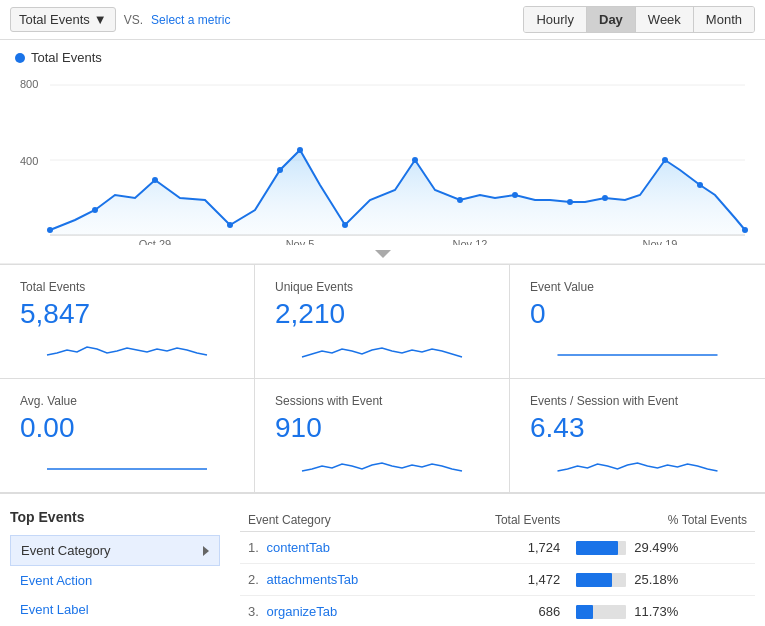  I want to click on sidebar-item-label-0: Event Category, so click(66, 550).